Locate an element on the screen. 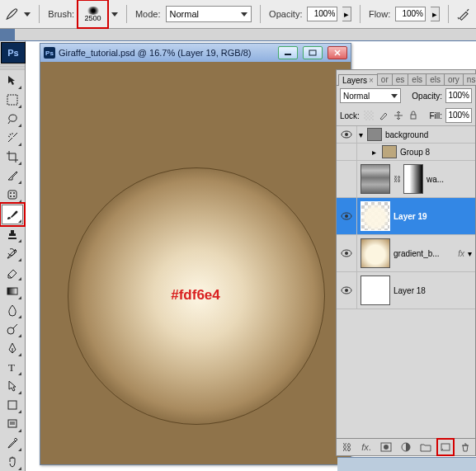 This screenshot has width=476, height=471. lock-position-icon is located at coordinates (398, 115).